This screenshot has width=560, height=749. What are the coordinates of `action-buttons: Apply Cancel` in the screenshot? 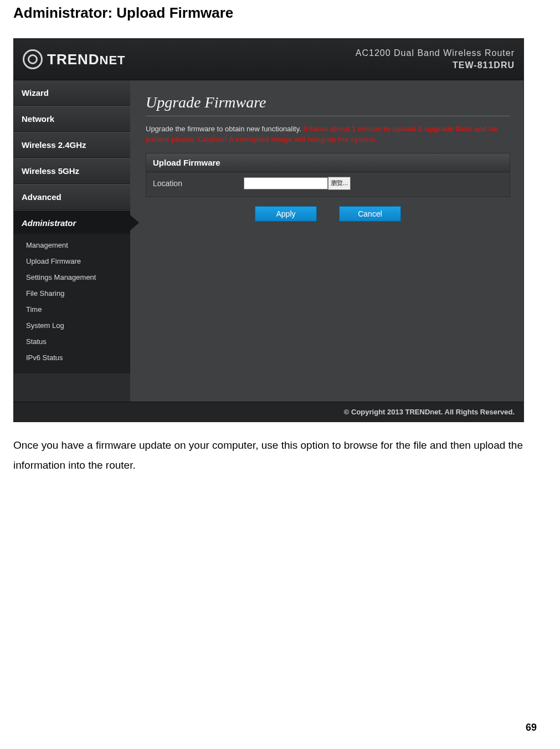 It's located at (328, 214).